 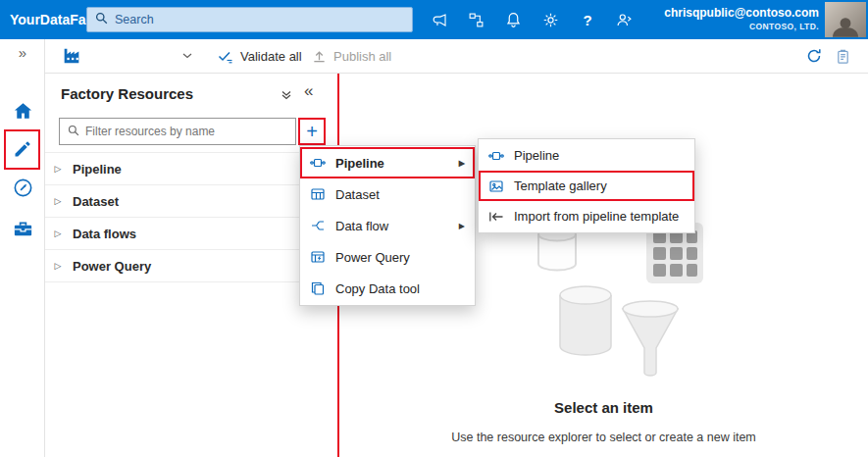 I want to click on tree-item-pipeline: ▷ Pipeline, so click(x=191, y=169).